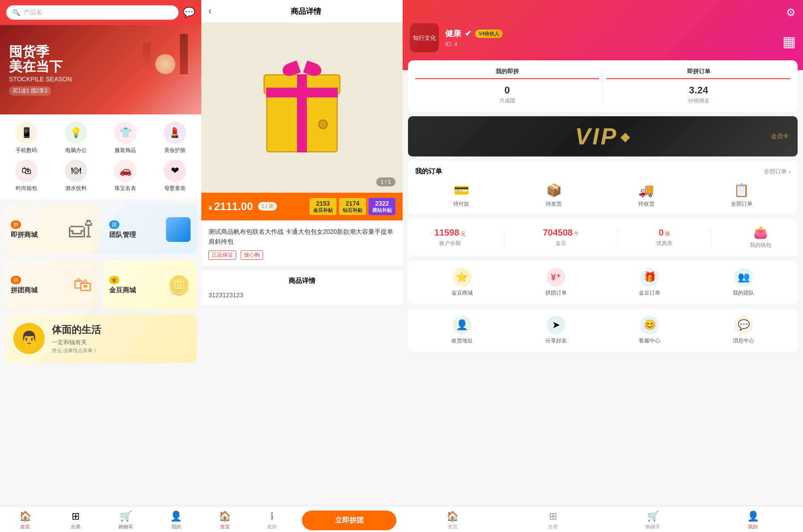  I want to click on home-header: 🔍 产品名 💬, so click(101, 13).